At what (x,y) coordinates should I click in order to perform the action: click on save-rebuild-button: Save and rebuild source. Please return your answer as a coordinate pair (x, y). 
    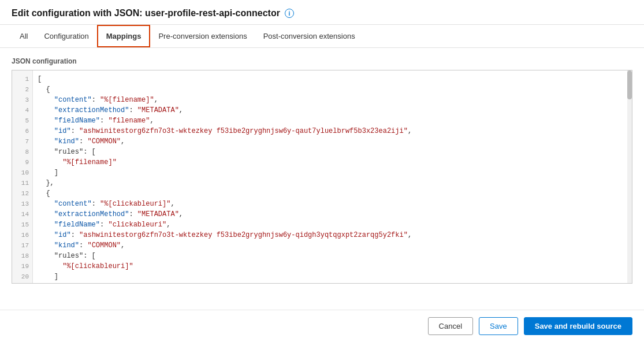
    Looking at the image, I should click on (578, 326).